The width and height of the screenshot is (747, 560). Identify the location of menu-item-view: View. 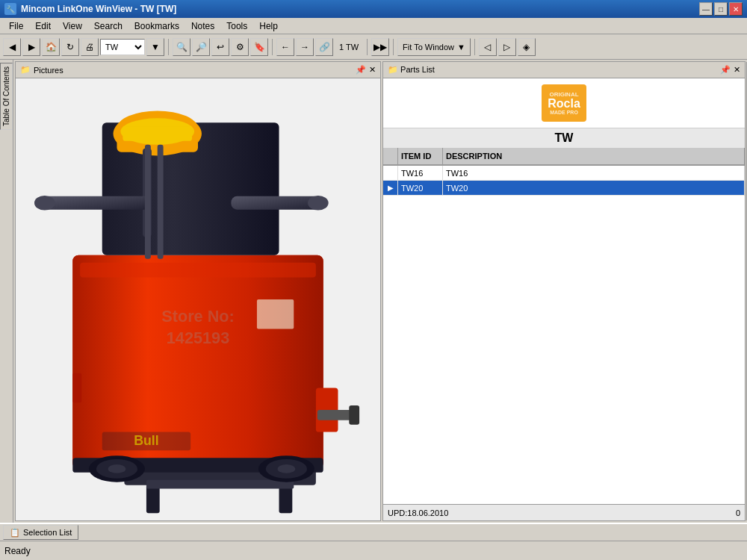
(72, 26).